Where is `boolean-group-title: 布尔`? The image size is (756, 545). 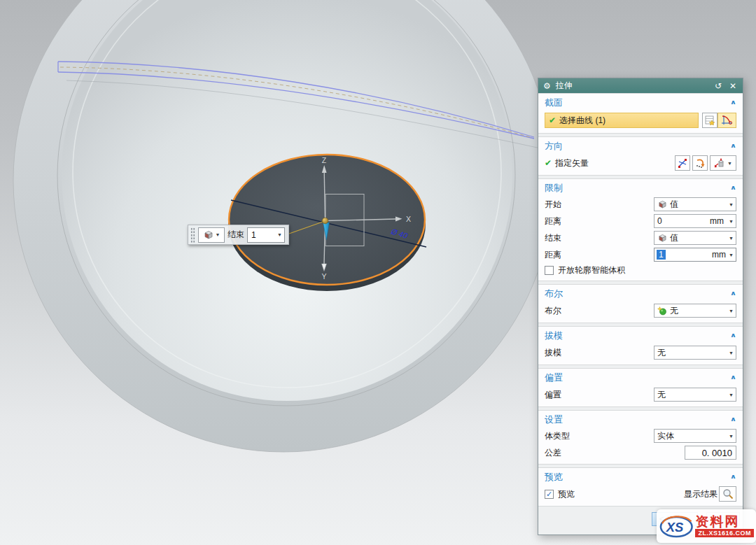 boolean-group-title: 布尔 is located at coordinates (554, 294).